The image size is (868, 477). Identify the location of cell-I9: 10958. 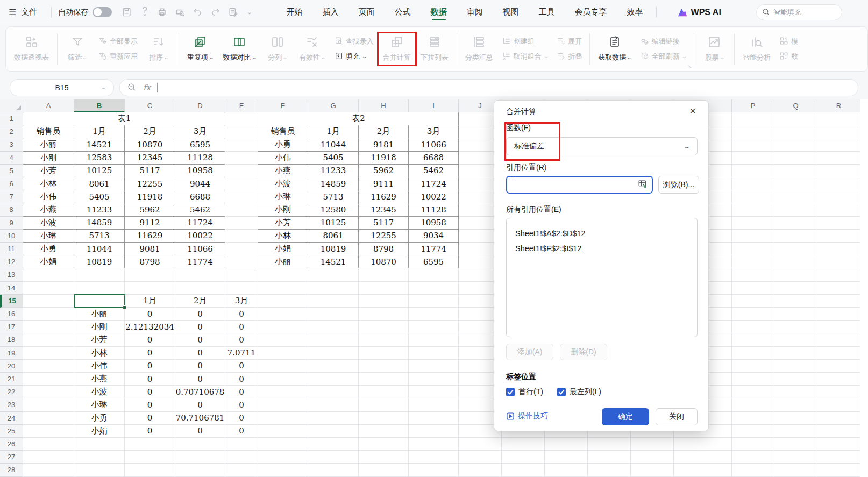
(433, 223).